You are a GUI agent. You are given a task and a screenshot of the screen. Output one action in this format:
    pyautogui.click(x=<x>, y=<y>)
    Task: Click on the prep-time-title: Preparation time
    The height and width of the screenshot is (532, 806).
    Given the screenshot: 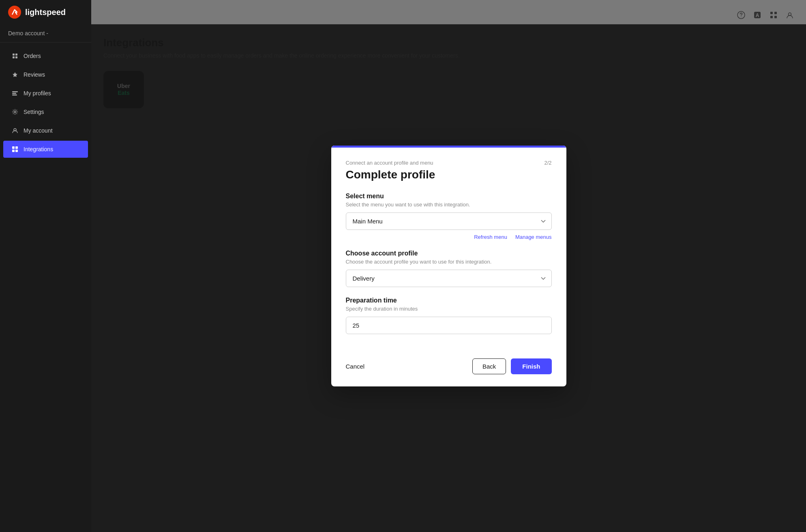 What is the action you would take?
    pyautogui.click(x=449, y=300)
    